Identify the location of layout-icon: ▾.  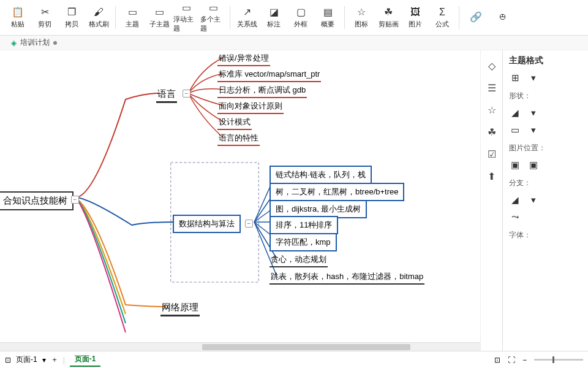
(533, 78).